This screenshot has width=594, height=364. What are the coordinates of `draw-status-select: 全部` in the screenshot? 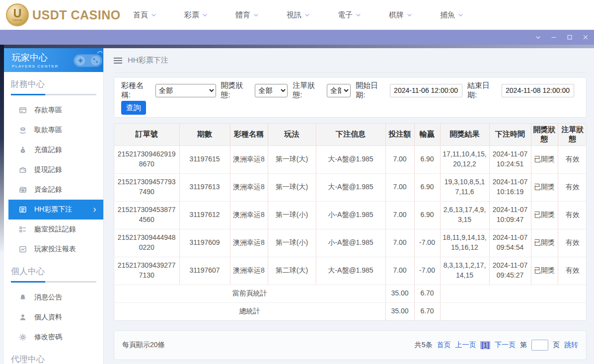 It's located at (271, 90).